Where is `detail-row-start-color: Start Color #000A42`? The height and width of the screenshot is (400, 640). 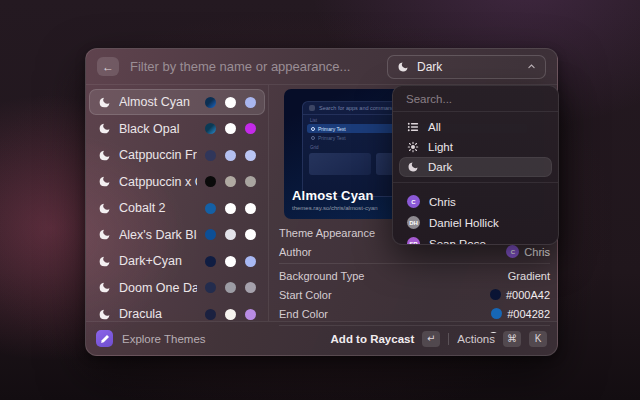 detail-row-start-color: Start Color #000A42 is located at coordinates (414, 294).